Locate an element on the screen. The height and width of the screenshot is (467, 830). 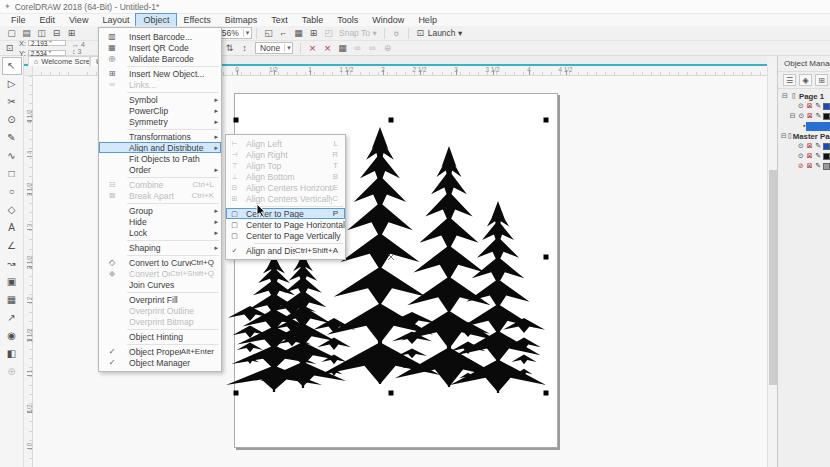
menu-item-validate-barcode: ◎Validate Barcode is located at coordinates (160, 58).